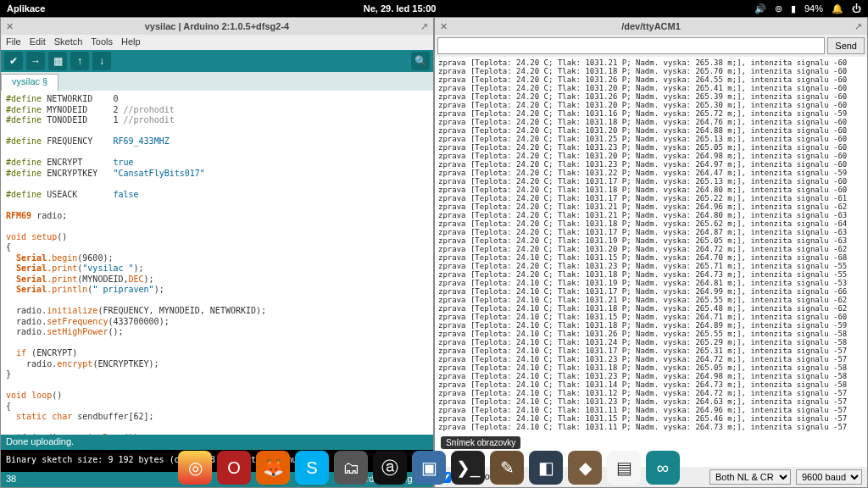 The width and height of the screenshot is (868, 488). I want to click on dock-tooltip: Snímek obrazovky, so click(481, 442).